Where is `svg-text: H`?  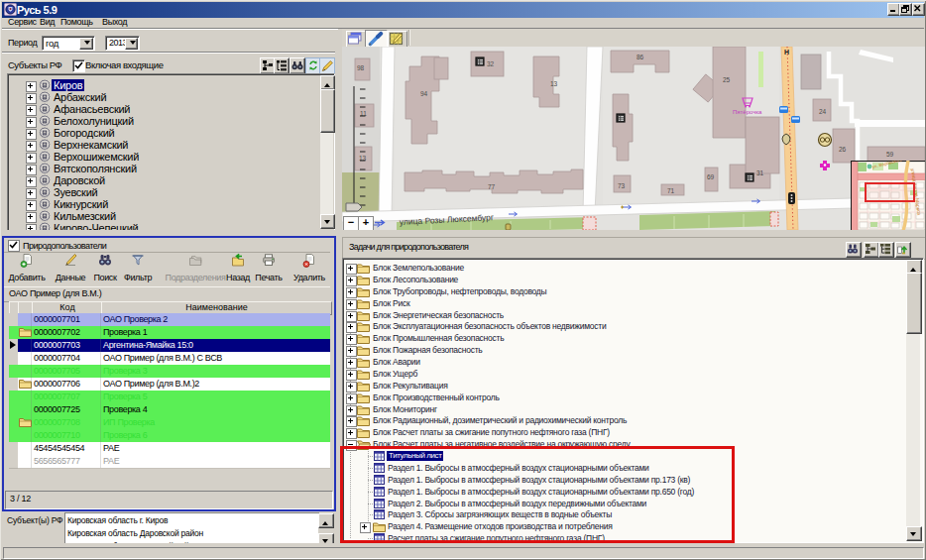
svg-text: H is located at coordinates (787, 52).